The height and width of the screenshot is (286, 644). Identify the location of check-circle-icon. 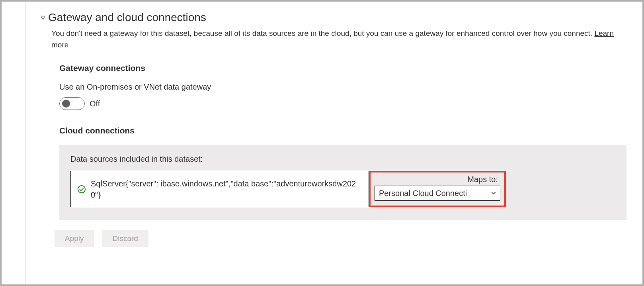
(82, 189).